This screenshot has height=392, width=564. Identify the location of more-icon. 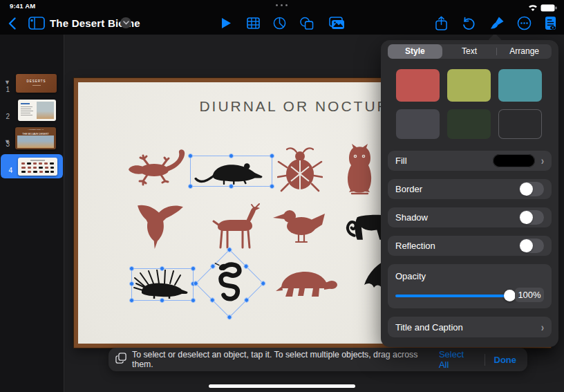
(524, 24).